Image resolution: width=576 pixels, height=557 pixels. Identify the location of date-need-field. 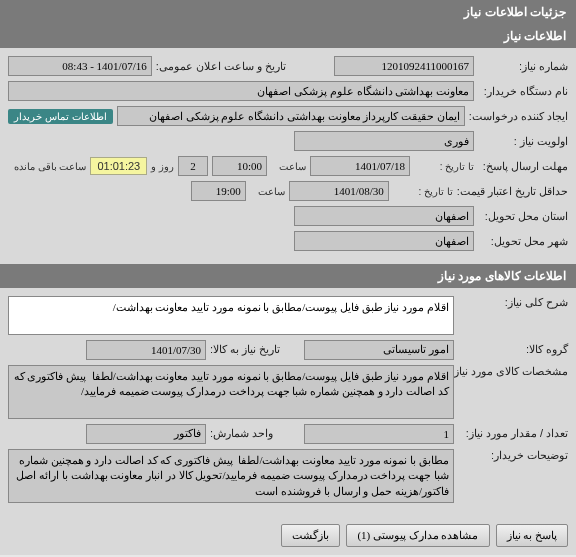
(146, 350).